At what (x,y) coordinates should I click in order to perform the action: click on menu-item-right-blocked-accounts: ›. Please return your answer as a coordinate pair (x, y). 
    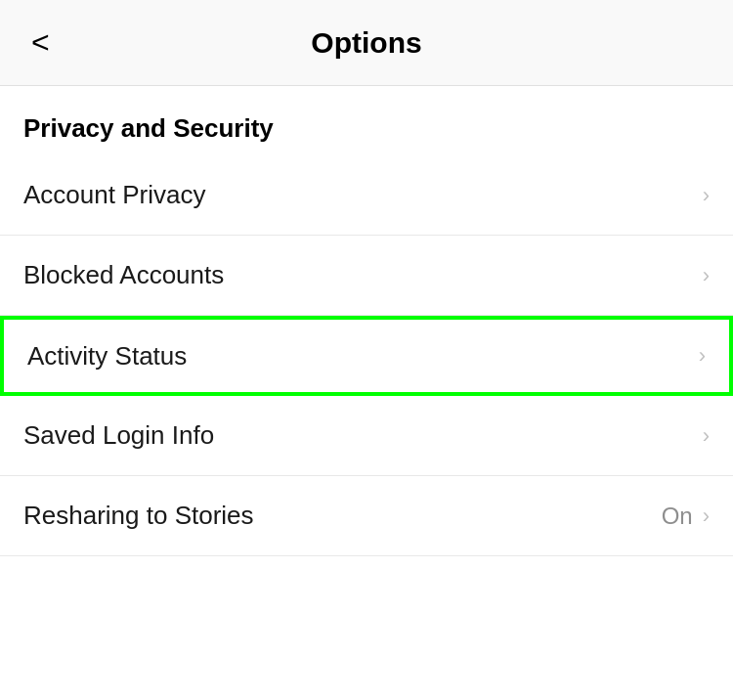
    Looking at the image, I should click on (706, 276).